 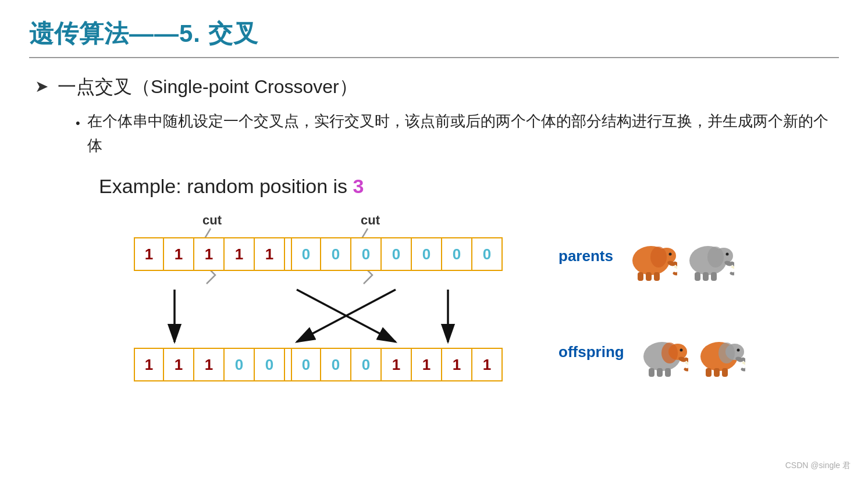 I want to click on parents-section: parents, so click(x=652, y=256).